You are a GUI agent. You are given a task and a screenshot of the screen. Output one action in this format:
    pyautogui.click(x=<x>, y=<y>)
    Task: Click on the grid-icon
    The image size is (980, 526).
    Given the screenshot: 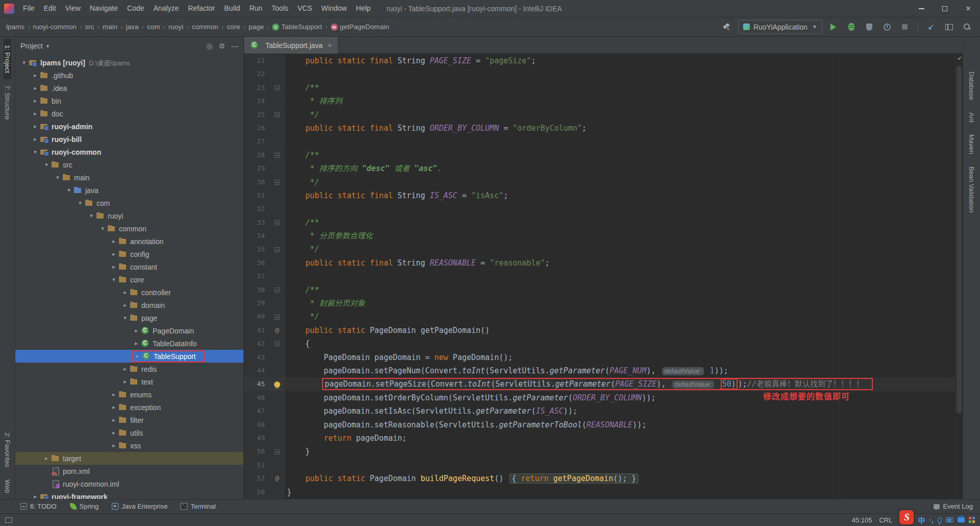 What is the action you would take?
    pyautogui.click(x=972, y=520)
    